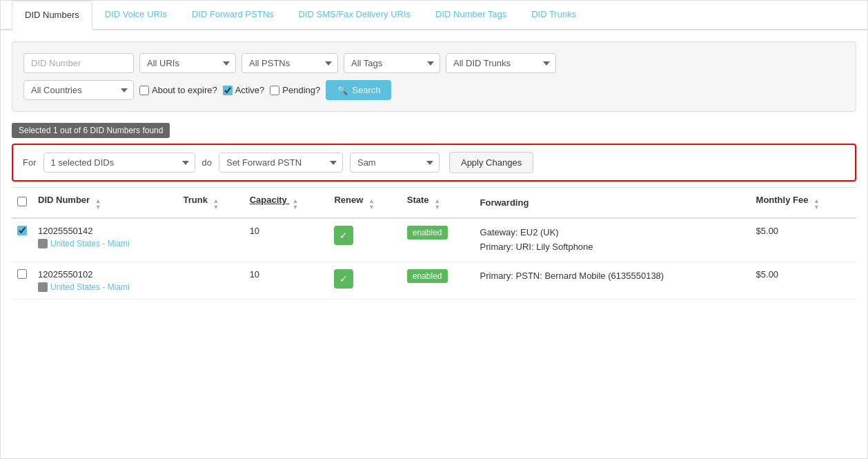  I want to click on did-number-input, so click(79, 64).